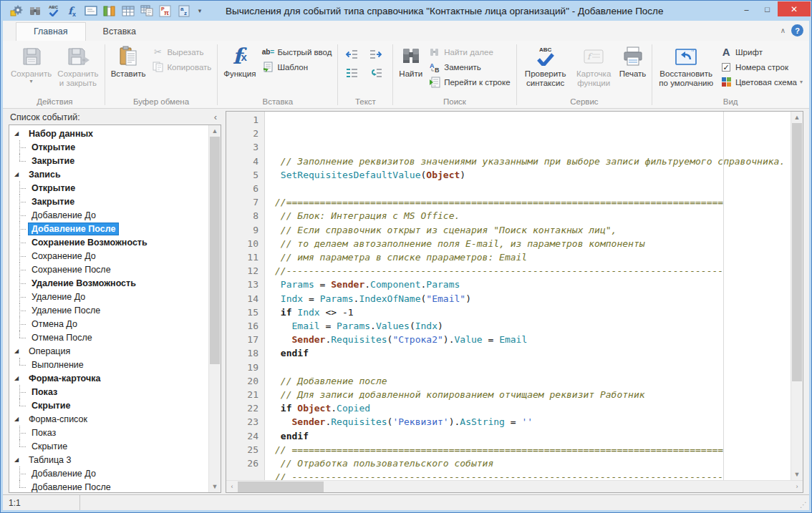  What do you see at coordinates (109, 296) in the screenshot?
I see `tree-item-row: Удаление До` at bounding box center [109, 296].